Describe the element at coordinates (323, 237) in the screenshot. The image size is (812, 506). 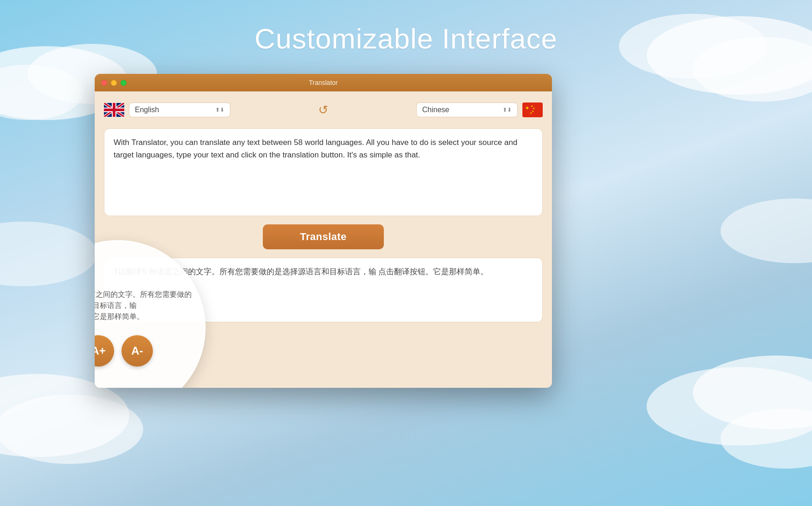
I see `translate-button: Translate` at that location.